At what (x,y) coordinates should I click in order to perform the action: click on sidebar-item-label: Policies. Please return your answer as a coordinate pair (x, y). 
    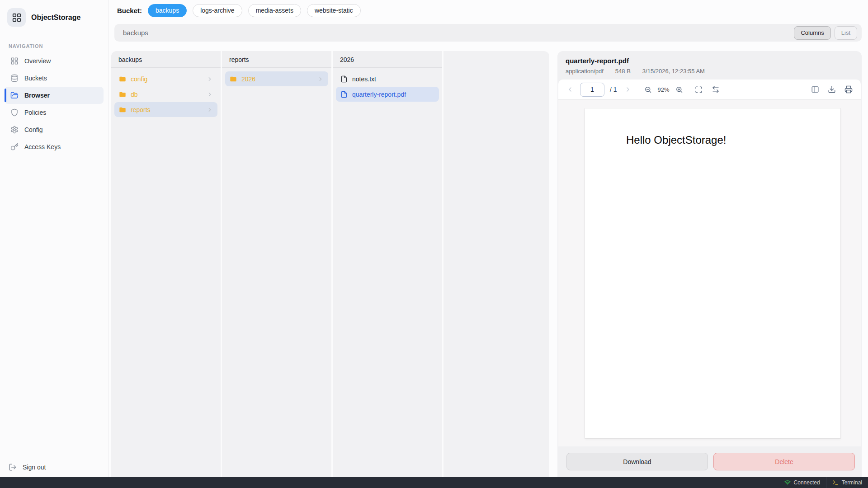
    Looking at the image, I should click on (35, 113).